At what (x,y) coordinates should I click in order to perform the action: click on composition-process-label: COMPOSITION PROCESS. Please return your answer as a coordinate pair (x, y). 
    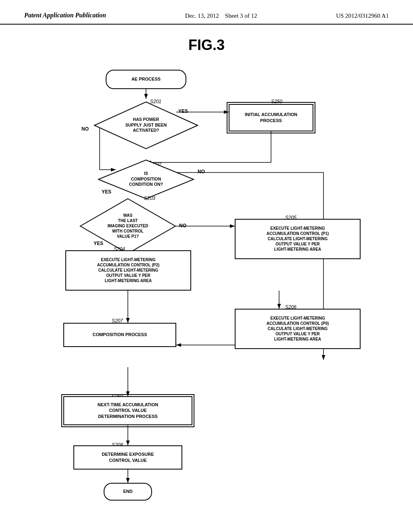
    Looking at the image, I should click on (119, 335).